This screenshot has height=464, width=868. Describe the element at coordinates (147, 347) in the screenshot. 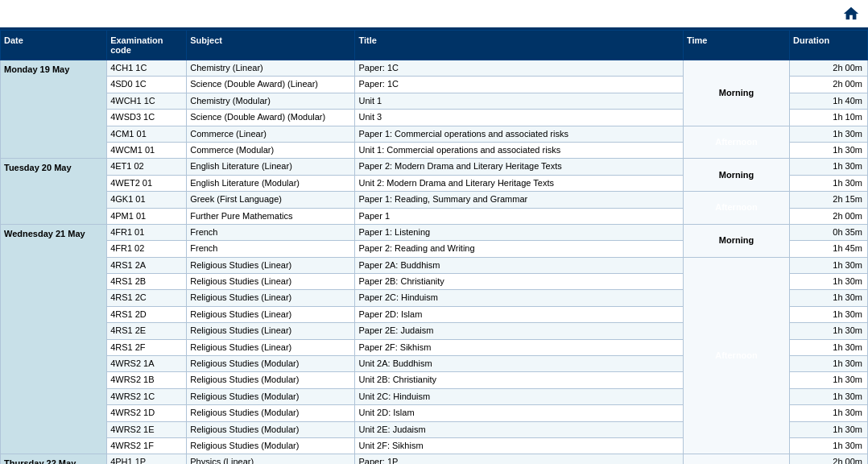

I see `exam-code-cell: 4RS1 2F` at that location.